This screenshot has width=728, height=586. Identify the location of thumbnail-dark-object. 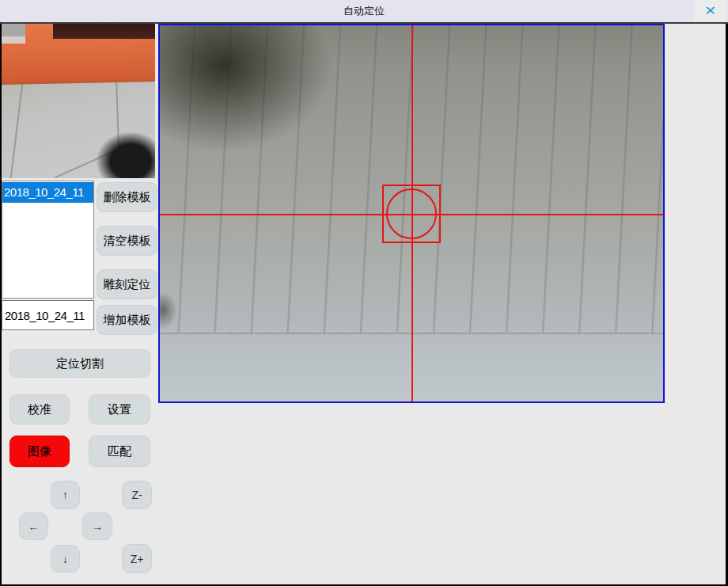
(126, 155).